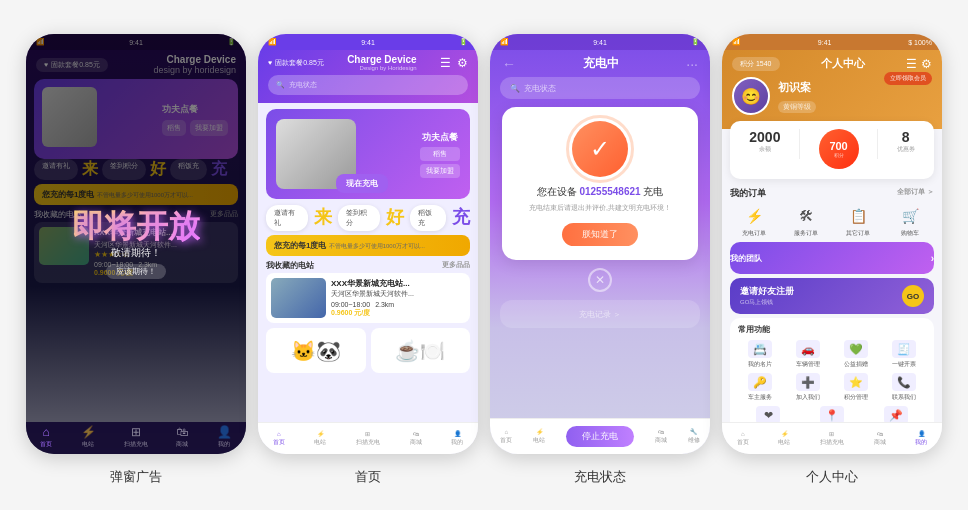  I want to click on s4-order-icons: ⚡ 充电订单 🛠 服务订单 📋 其它订单 🛒 购物车, so click(832, 222).